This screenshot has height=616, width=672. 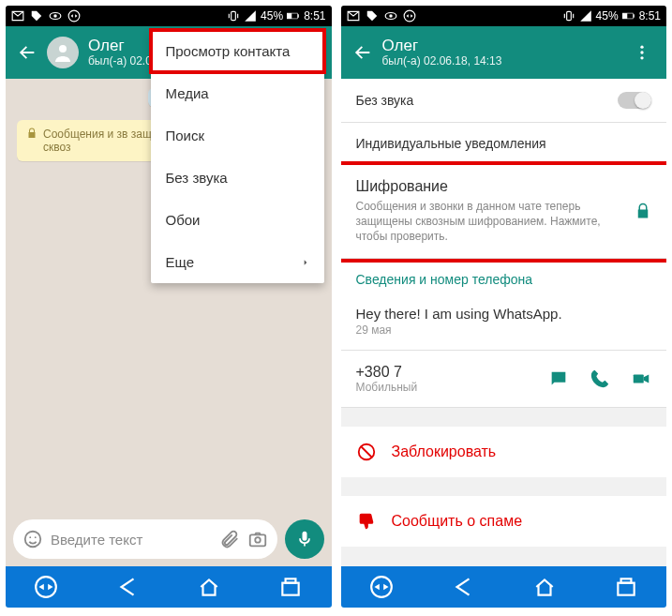 I want to click on about-text: Hey there! I am using WhatsApp., so click(x=504, y=313).